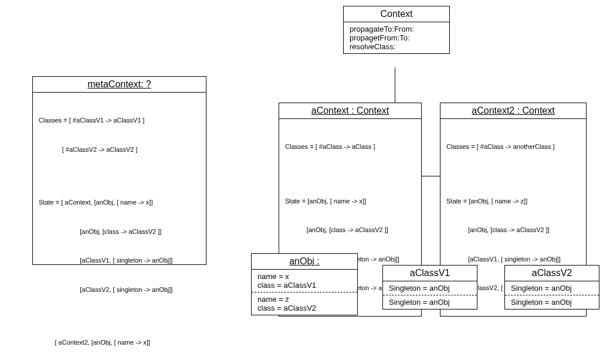  I want to click on classes-line: Classes = [ #aClass -> anotherClass ], so click(513, 147).